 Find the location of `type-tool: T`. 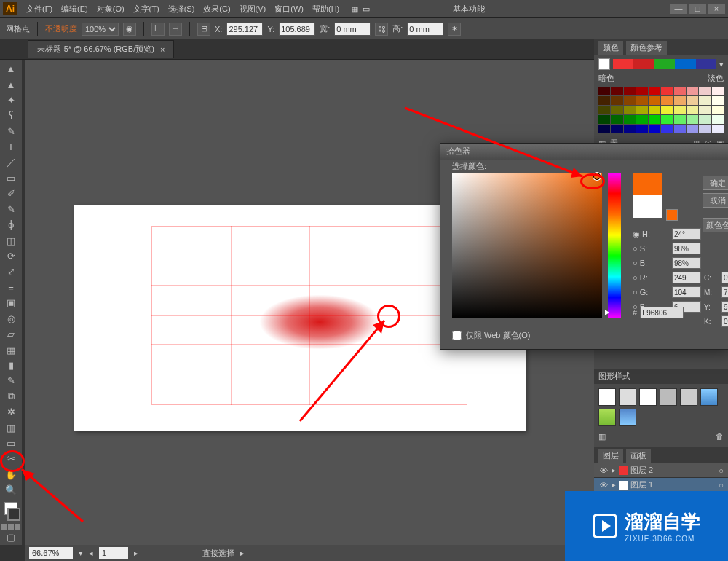

type-tool: T is located at coordinates (11, 147).